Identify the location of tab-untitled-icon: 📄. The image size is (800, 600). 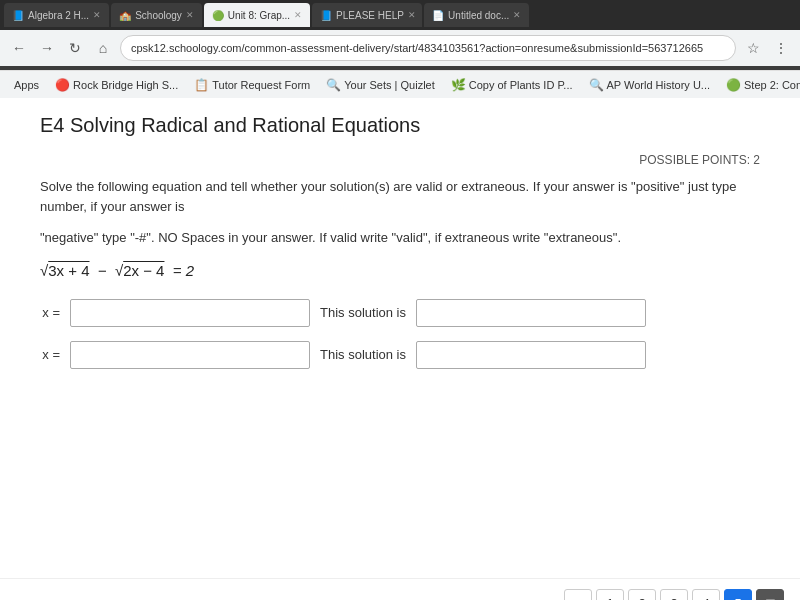
(438, 16).